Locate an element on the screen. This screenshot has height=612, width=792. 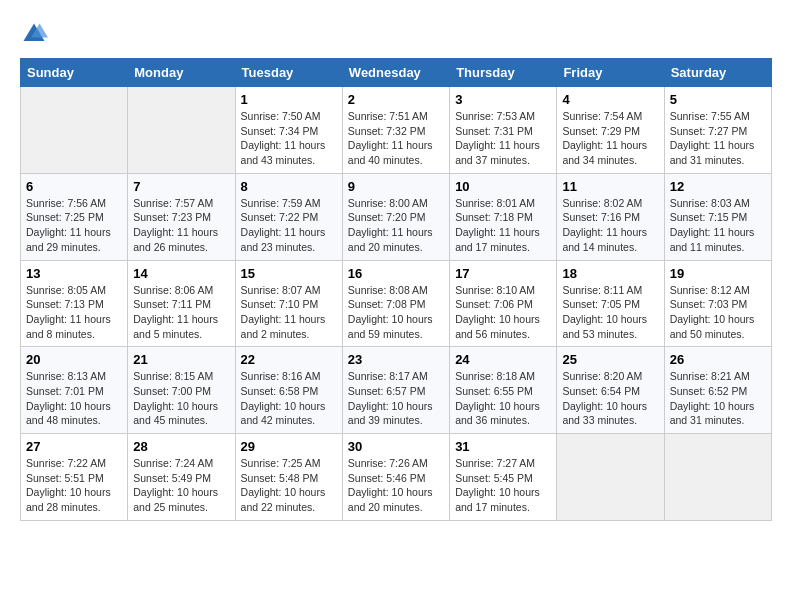
calendar-cell: 2Sunrise: 7:51 AM Sunset: 7:32 PM Daylig… is located at coordinates (396, 130).